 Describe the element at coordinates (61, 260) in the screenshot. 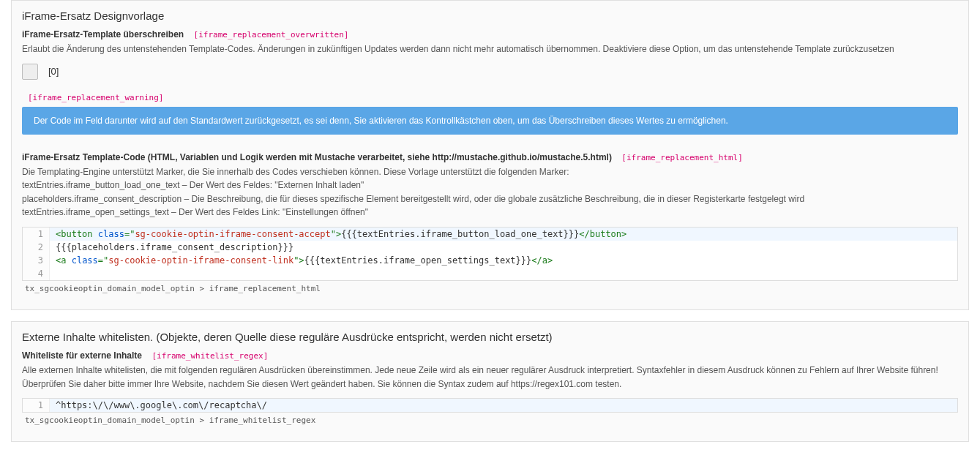

I see `code-token: <a` at that location.